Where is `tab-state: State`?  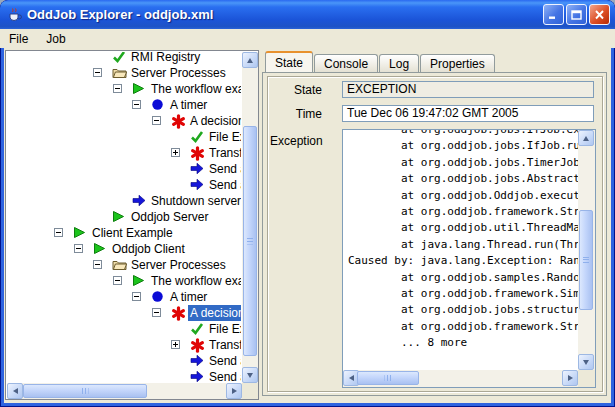 tab-state: State is located at coordinates (289, 62).